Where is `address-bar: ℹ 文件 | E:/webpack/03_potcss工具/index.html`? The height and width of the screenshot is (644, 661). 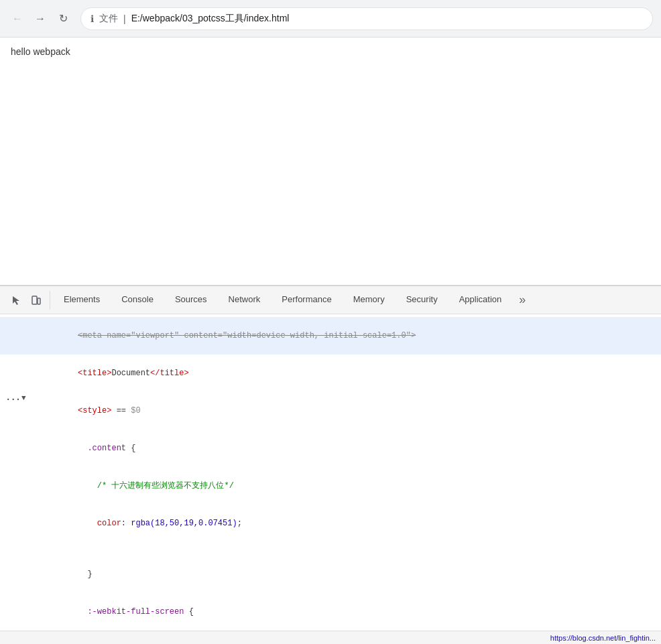 address-bar: ℹ 文件 | E:/webpack/03_potcss工具/index.html is located at coordinates (367, 19).